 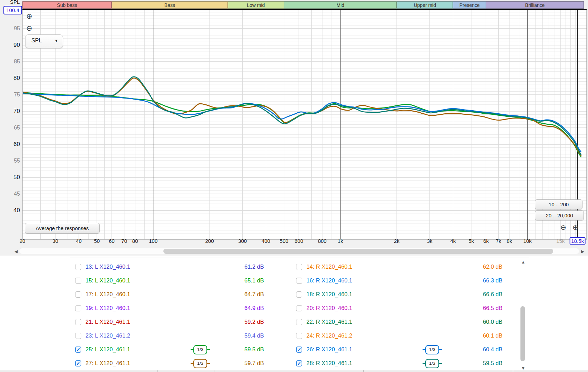 I want to click on measurement-label: 15: L X120_460.1, so click(x=108, y=280).